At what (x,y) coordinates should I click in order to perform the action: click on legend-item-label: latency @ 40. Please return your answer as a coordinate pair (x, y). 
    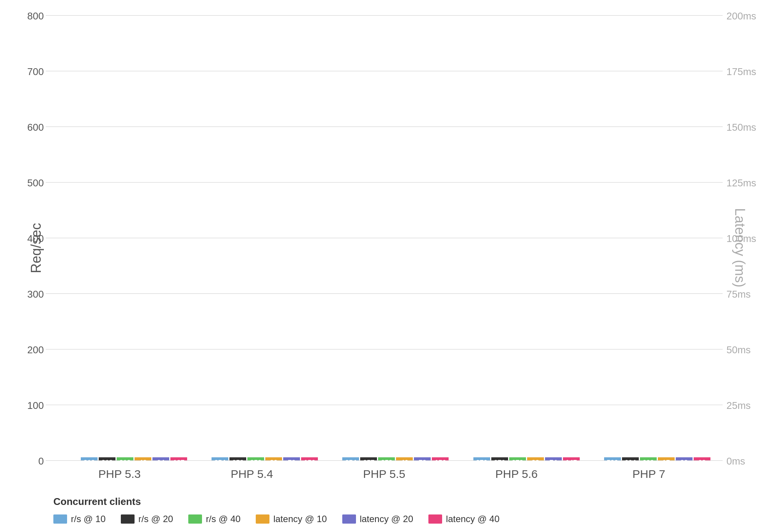
    Looking at the image, I should click on (473, 519).